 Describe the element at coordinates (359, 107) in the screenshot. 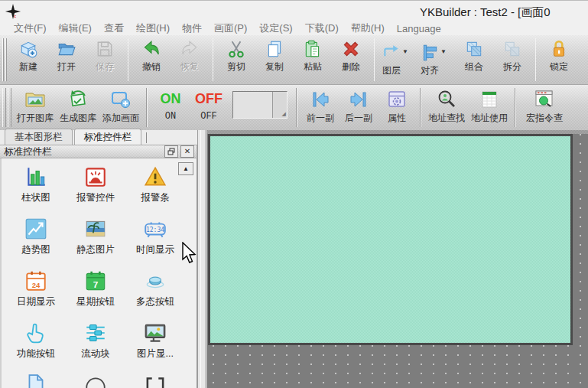

I see `next-screen-button: 后一副` at that location.